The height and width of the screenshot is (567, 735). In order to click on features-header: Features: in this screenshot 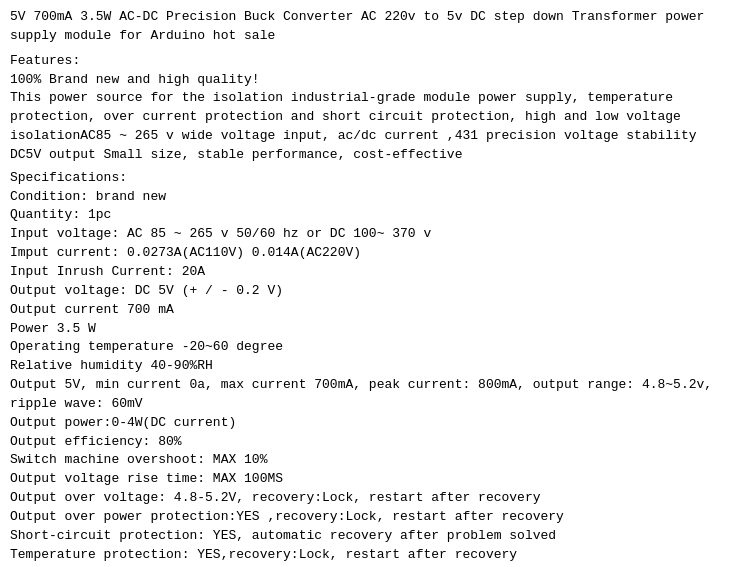, I will do `click(368, 62)`.